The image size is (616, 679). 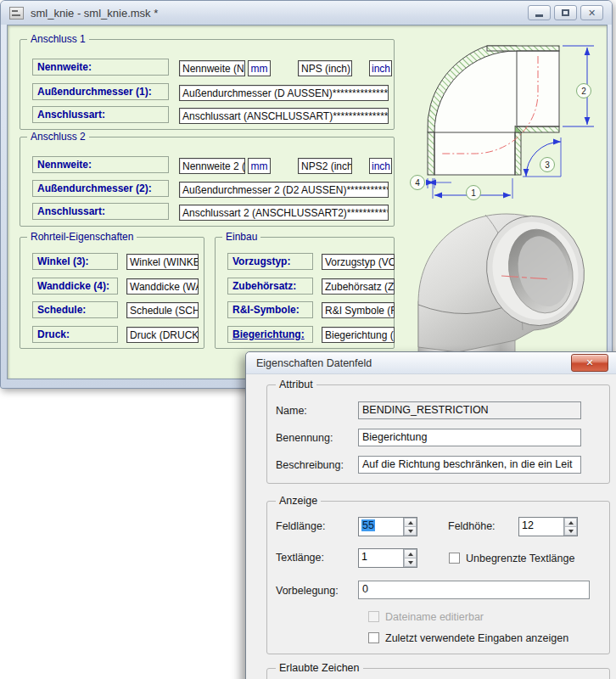 I want to click on field-biegerichtung: Biegerichtung (BENDING_RESTRICTION), so click(x=358, y=334).